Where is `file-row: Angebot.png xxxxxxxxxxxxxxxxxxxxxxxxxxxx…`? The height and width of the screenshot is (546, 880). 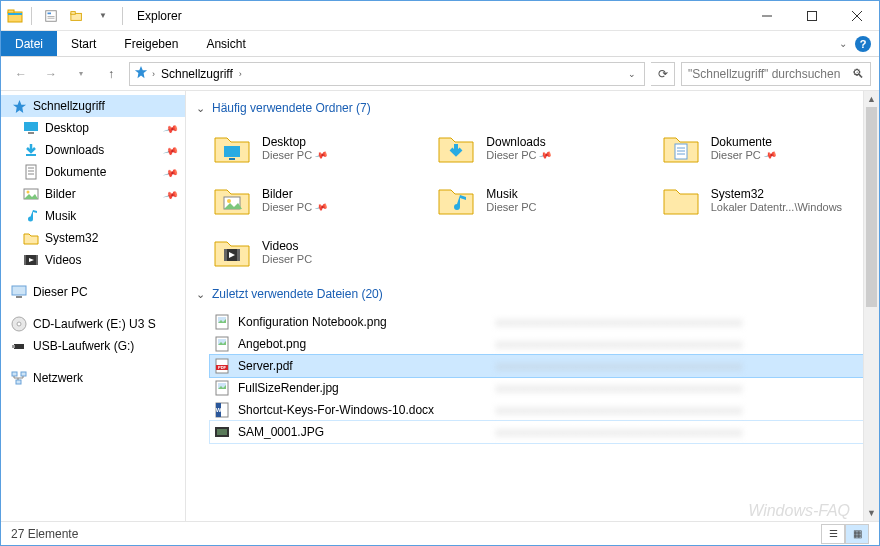
file-row: Angebot.png xxxxxxxxxxxxxxxxxxxxxxxxxxxx… is located at coordinates (542, 344).